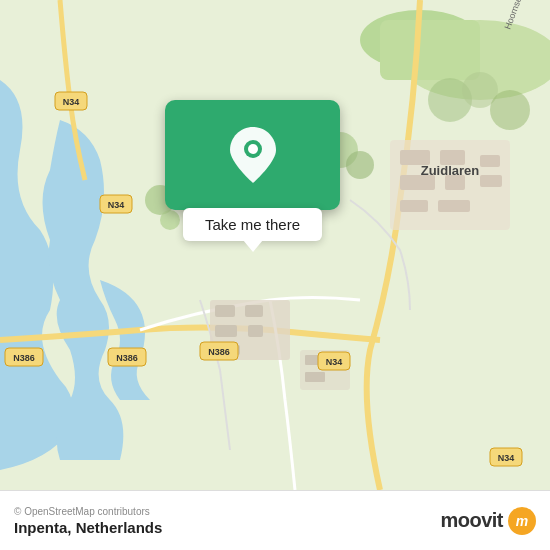 This screenshot has height=550, width=550. I want to click on location-popup: Take me there, so click(252, 176).